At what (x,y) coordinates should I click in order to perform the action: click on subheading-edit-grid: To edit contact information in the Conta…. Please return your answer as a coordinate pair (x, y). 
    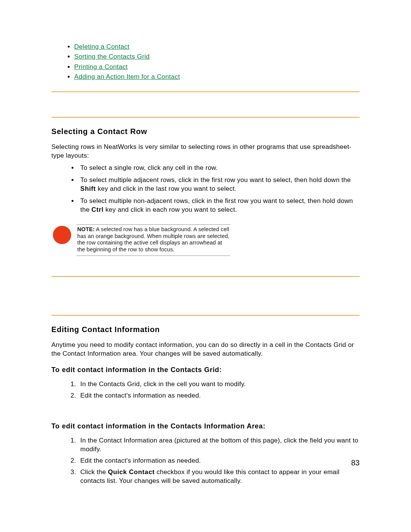
    Looking at the image, I should click on (206, 370).